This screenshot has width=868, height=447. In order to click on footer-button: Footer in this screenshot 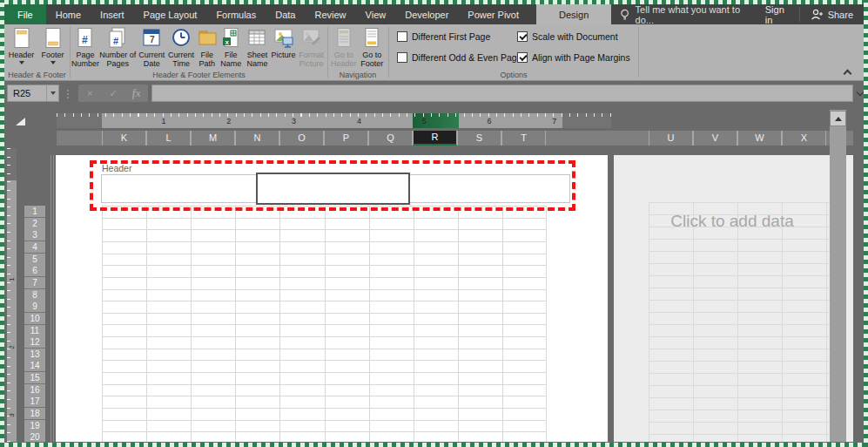, I will do `click(52, 45)`.